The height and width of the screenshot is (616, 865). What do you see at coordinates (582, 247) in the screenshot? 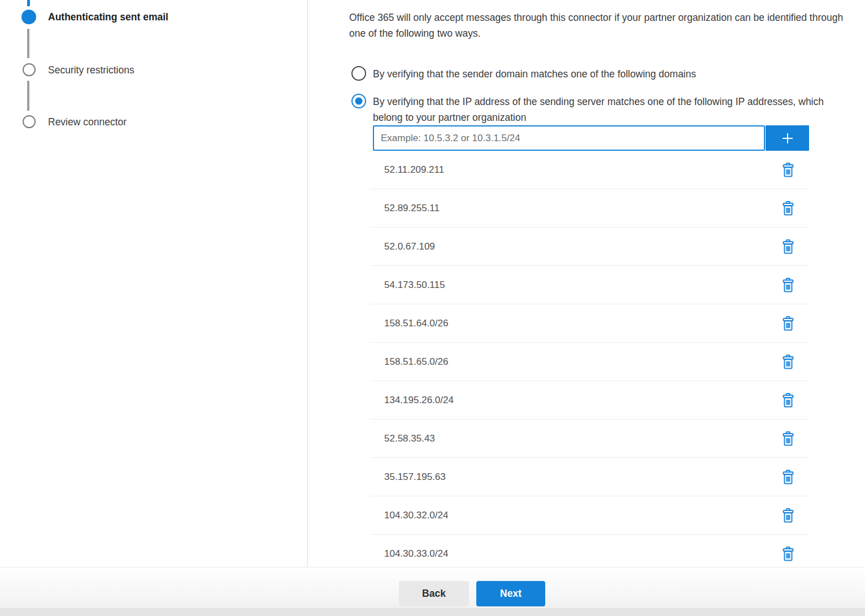
I see `ip-address-value: 52.0.67.109` at bounding box center [582, 247].